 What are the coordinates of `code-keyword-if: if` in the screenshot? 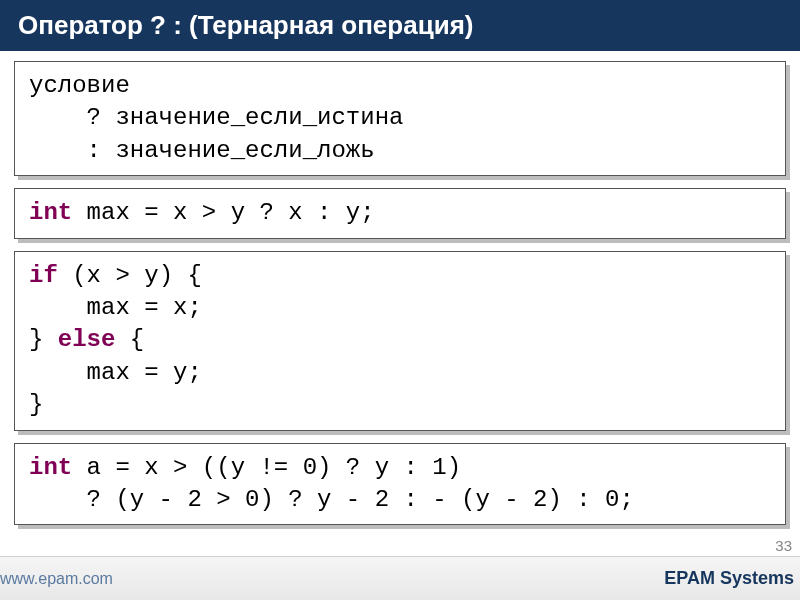 It's located at (44, 276).